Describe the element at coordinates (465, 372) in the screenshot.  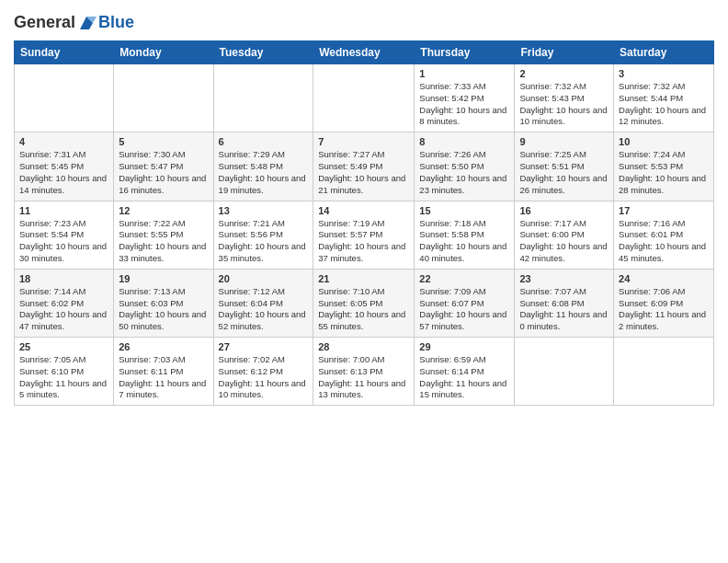
I see `calendar-cell: 29Sunrise: 6:59 AM Sunset: 6:14 PM Dayli…` at that location.